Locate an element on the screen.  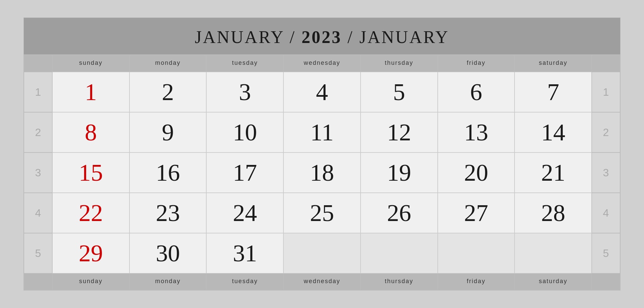
day-jan-9: 9 is located at coordinates (168, 132).